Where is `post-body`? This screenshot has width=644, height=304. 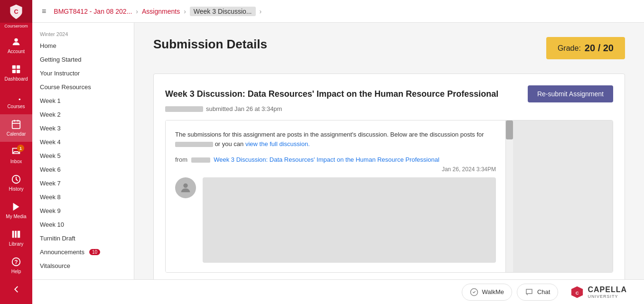 post-body is located at coordinates (349, 220).